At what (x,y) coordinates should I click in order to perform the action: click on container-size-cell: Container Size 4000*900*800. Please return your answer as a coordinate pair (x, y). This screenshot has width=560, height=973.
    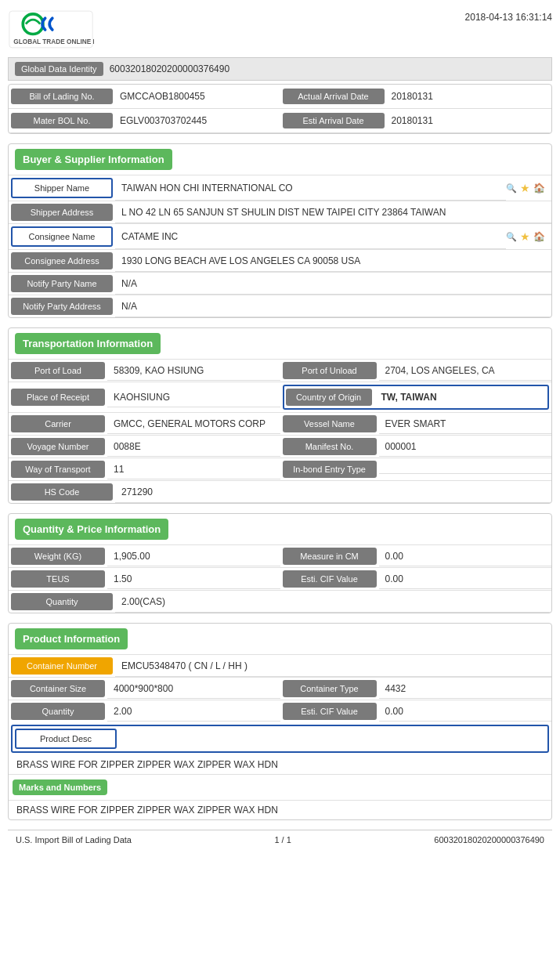
    Looking at the image, I should click on (144, 689).